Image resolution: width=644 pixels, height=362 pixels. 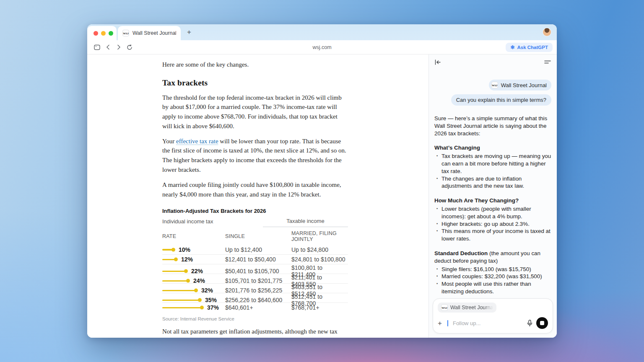 I want to click on minimize-window-button, so click(x=103, y=34).